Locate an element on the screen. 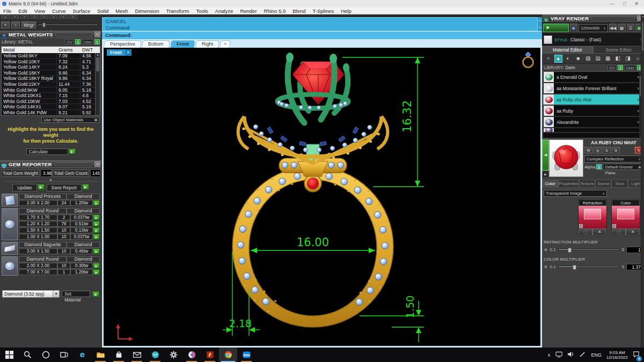 This screenshot has height=362, width=644. set-material-button: Set Material is located at coordinates (76, 294).